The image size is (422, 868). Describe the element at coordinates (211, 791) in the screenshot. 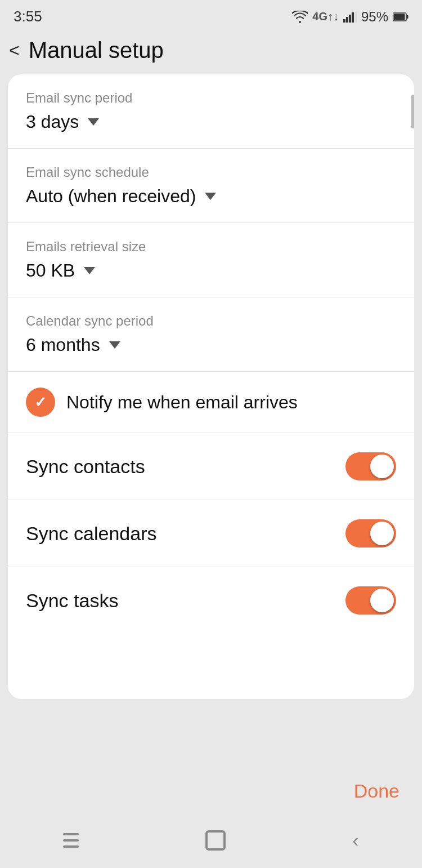

I see `footer: Done` at that location.